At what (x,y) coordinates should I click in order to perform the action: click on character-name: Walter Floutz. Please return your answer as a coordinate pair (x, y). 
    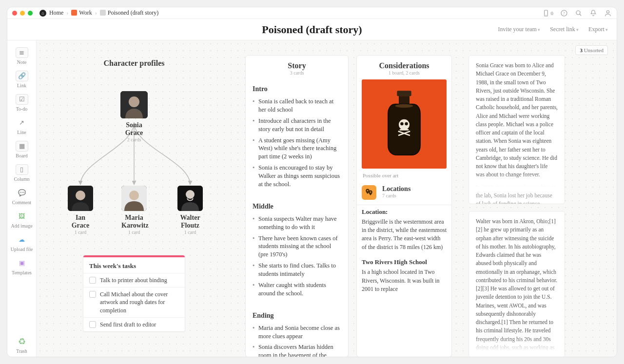
    Looking at the image, I should click on (190, 222).